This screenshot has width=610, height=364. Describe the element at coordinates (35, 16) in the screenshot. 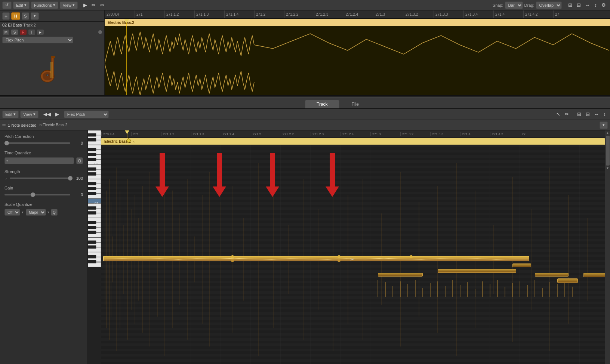

I see `track-options-button: ▾` at that location.